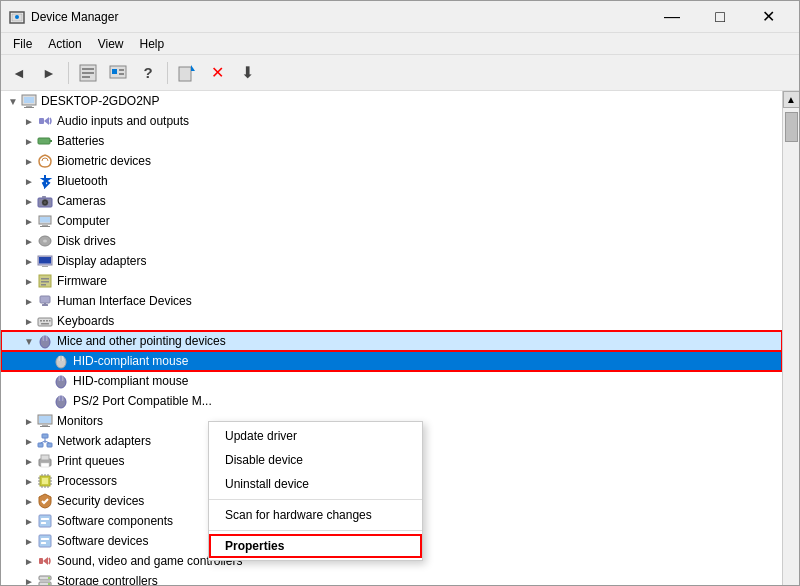 Image resolution: width=800 pixels, height=586 pixels. I want to click on tree-item-hid-mouse-2: HID-compliant mouse, so click(392, 381).